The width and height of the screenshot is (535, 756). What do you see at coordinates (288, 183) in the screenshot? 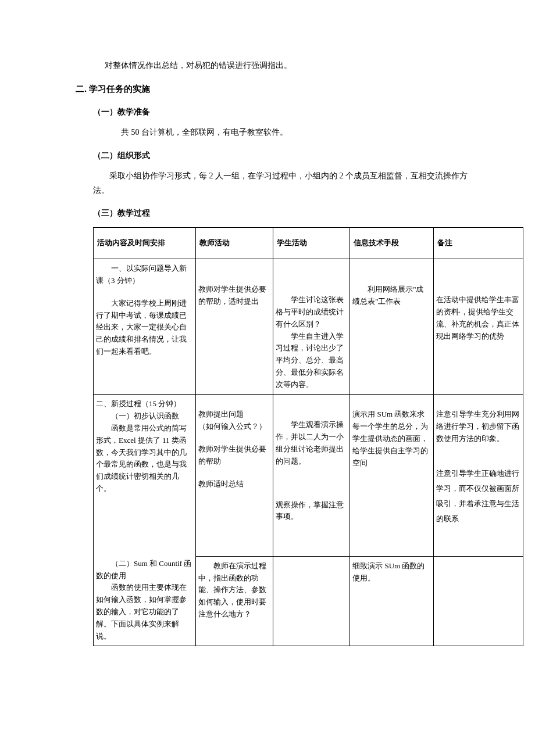
I see `sec2-body: 采取小组协作学习形式，每 2 人一组，在学习过程中，小组内的 2 个成员互相监督…` at bounding box center [288, 183].